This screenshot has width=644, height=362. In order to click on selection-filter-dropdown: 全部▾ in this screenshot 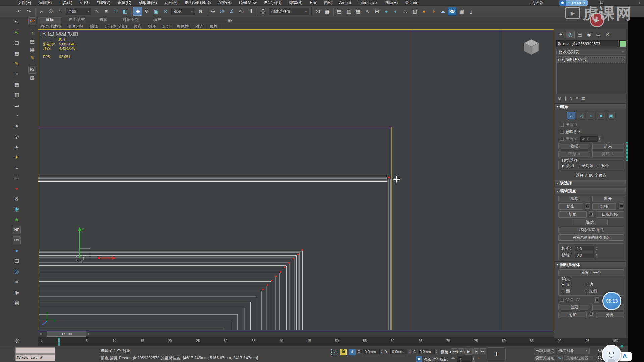, I will do `click(78, 11)`.